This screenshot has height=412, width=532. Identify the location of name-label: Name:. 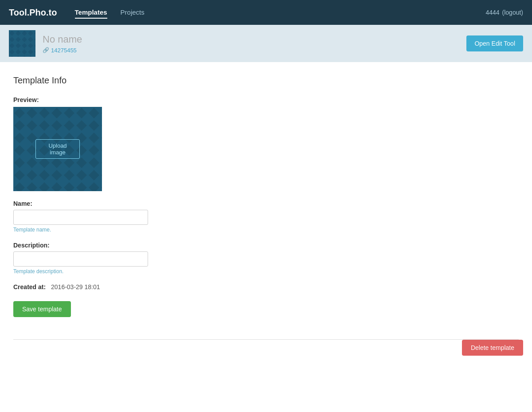
(177, 204).